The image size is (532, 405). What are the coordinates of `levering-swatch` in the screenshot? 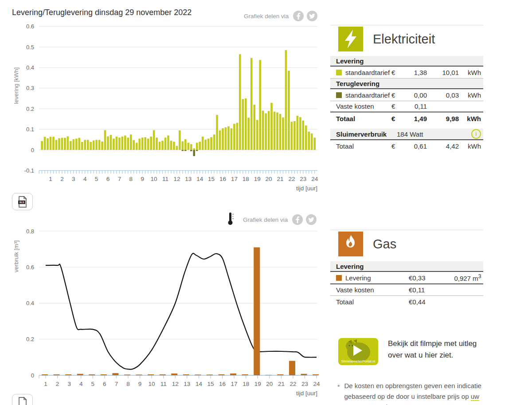 It's located at (339, 73).